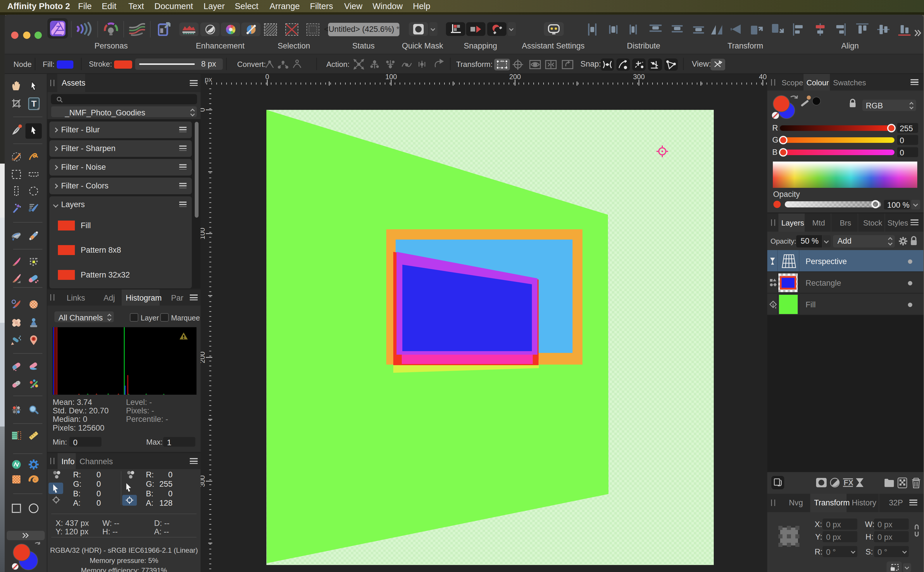 The image size is (924, 572). I want to click on svg-text: 40, so click(763, 77).